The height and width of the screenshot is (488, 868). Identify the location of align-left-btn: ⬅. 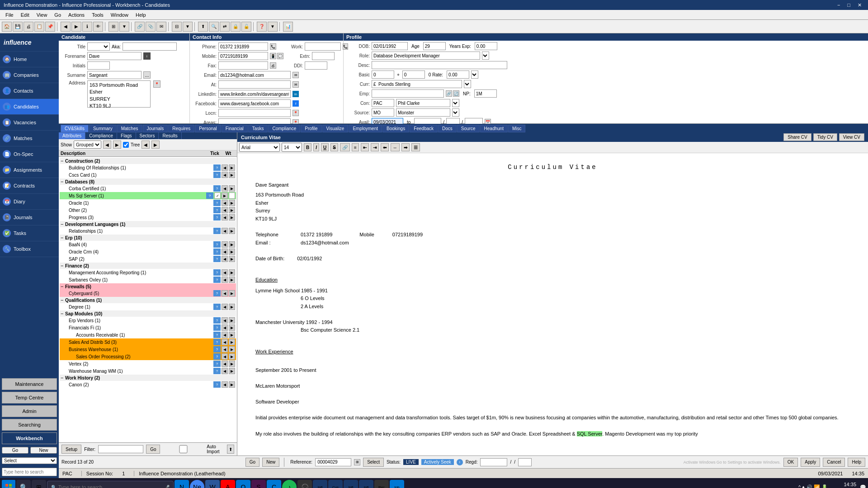
(385, 147).